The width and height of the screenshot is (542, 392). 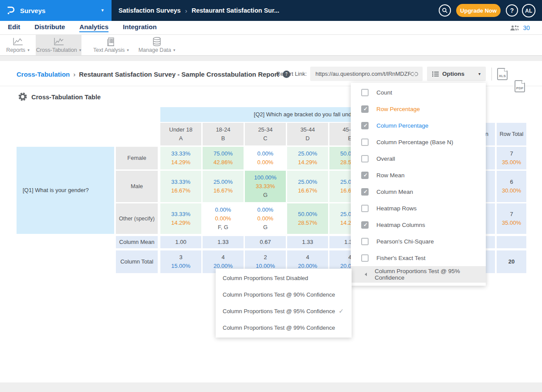 What do you see at coordinates (223, 219) in the screenshot?
I see `crosstab-cell: 0.00%0.00%F, G` at bounding box center [223, 219].